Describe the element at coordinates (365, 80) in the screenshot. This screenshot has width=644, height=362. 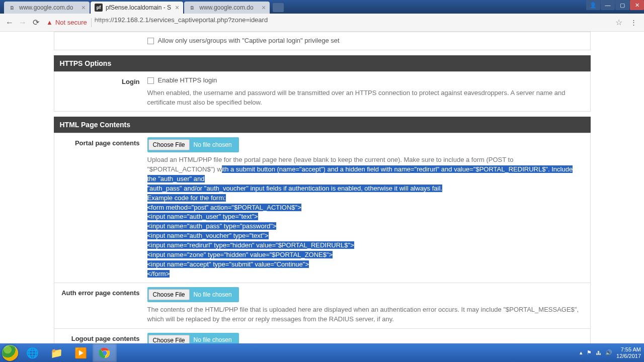
I see `enable-https-checkbox-row: Enable HTTPS login` at that location.